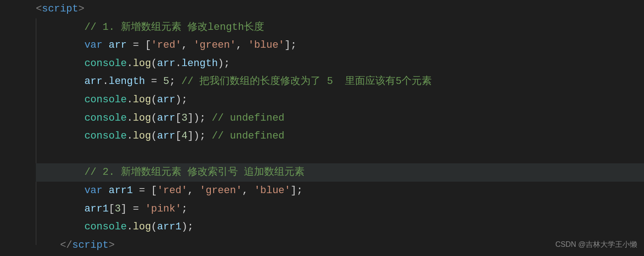  Describe the element at coordinates (340, 227) in the screenshot. I see `code-line: console.log(arr1);` at that location.